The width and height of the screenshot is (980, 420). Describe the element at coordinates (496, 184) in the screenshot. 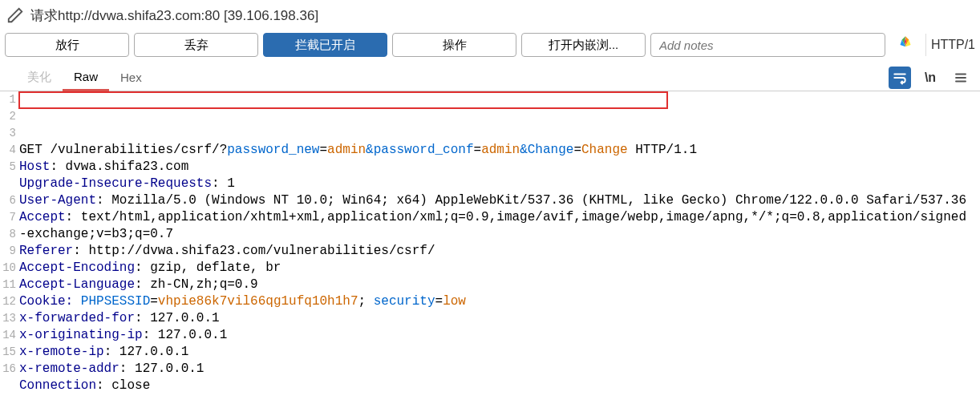

I see `code-line: Upgrade-Insecure-Requests: 1` at that location.